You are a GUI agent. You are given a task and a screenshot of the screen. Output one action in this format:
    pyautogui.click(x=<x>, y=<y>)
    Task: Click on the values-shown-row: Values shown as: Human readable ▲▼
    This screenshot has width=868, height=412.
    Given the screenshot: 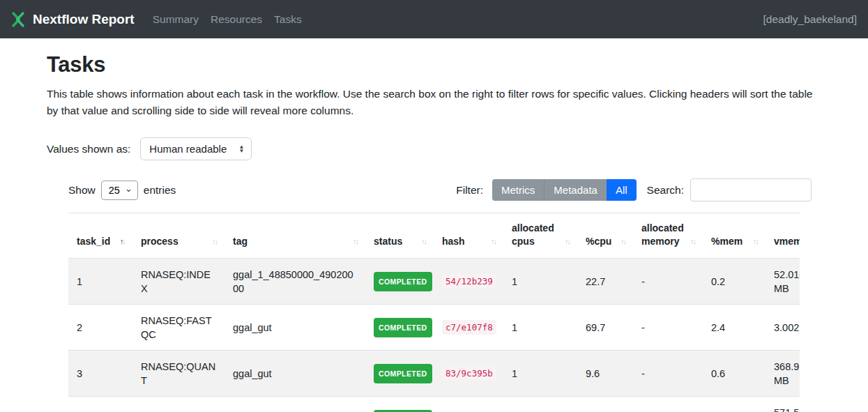 What is the action you would take?
    pyautogui.click(x=434, y=149)
    